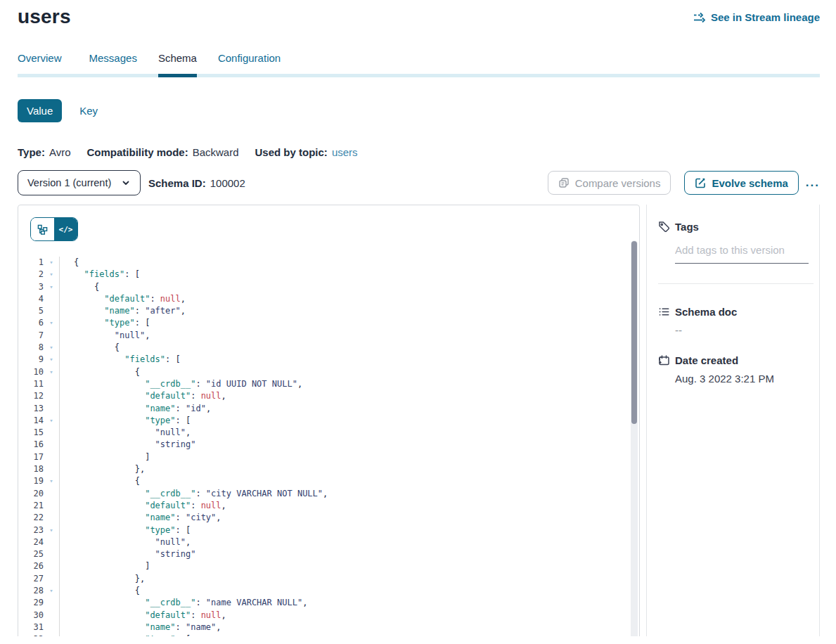 Image resolution: width=836 pixels, height=644 pixels. What do you see at coordinates (31, 554) in the screenshot?
I see `line-number: 25` at bounding box center [31, 554].